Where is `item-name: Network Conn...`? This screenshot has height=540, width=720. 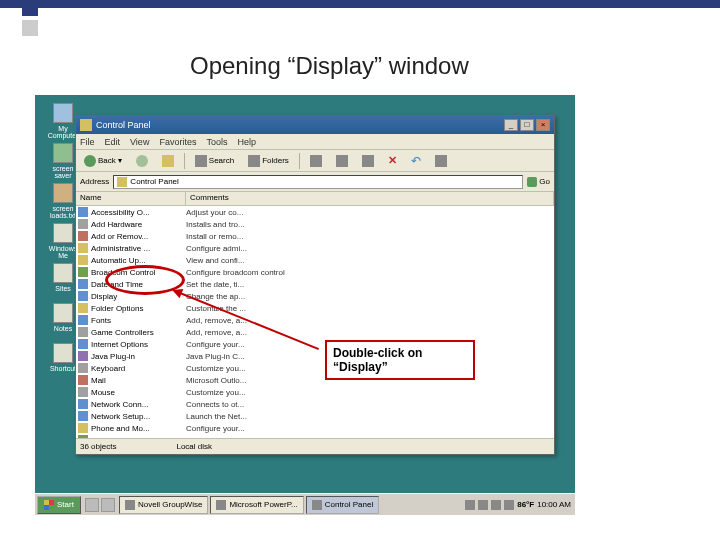
item-name: Network Conn... is located at coordinates (138, 404).